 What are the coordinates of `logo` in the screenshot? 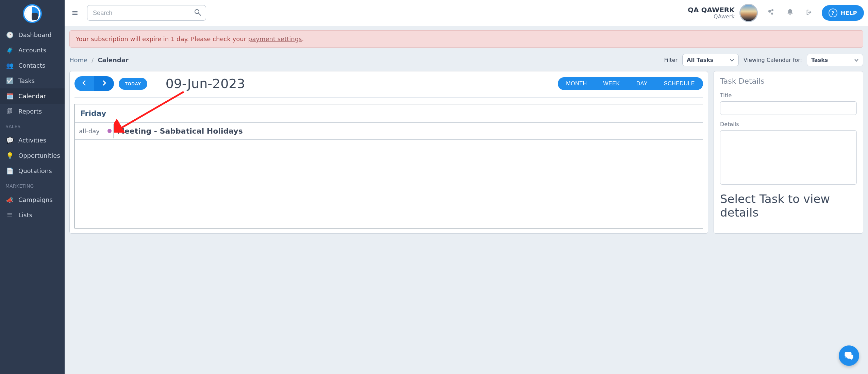 It's located at (32, 14).